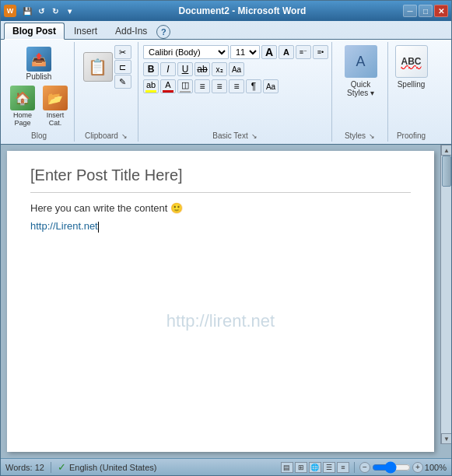  What do you see at coordinates (39, 135) in the screenshot?
I see `blog-group-label: Blog` at bounding box center [39, 135].